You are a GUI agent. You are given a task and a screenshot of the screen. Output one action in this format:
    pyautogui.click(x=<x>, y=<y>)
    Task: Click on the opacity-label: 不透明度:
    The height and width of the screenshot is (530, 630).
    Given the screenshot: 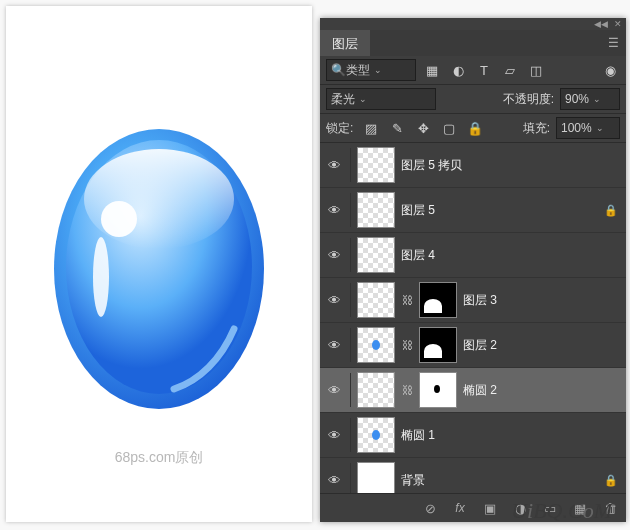 What is the action you would take?
    pyautogui.click(x=528, y=100)
    